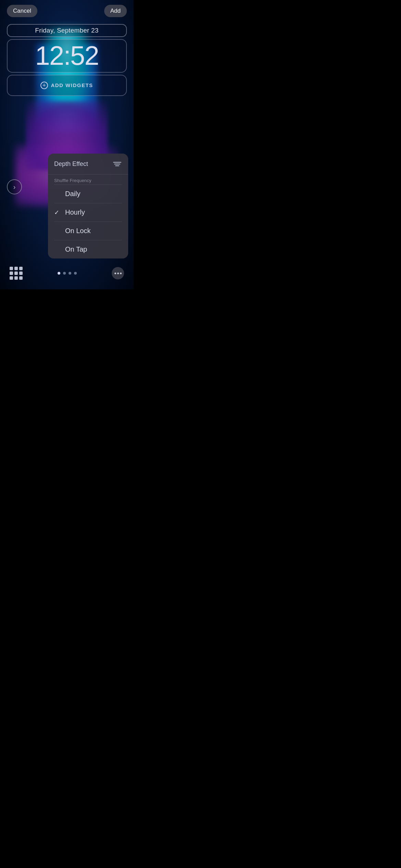 This screenshot has height=868, width=401. I want to click on shuffle-frequency-header: Shuffle Frequency, so click(88, 180).